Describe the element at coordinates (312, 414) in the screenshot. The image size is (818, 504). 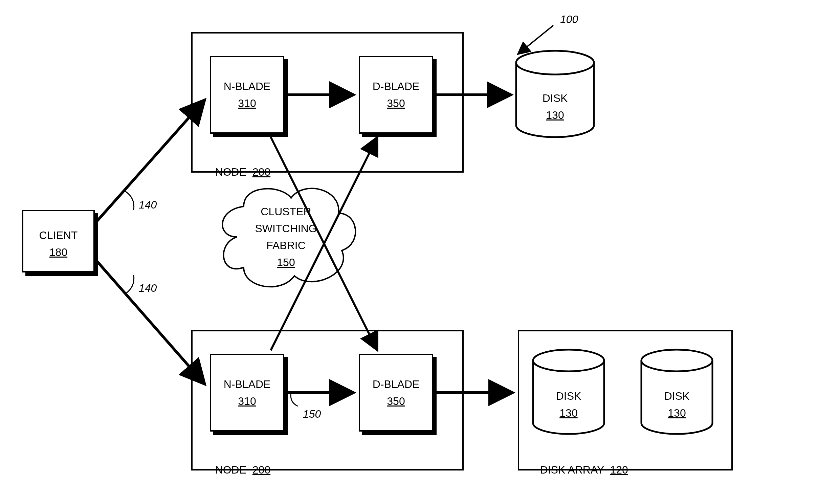
I see `fabric-ref: 150` at that location.